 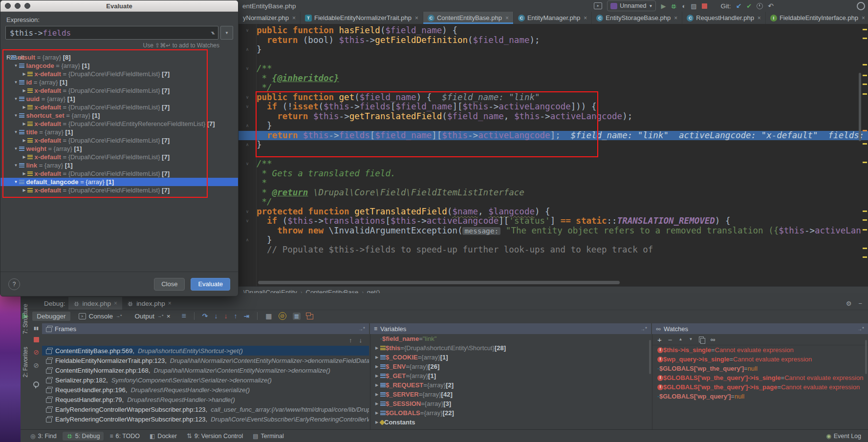 I want to click on result-tree-row: ▼ langcode = {array} [1], so click(x=119, y=65).